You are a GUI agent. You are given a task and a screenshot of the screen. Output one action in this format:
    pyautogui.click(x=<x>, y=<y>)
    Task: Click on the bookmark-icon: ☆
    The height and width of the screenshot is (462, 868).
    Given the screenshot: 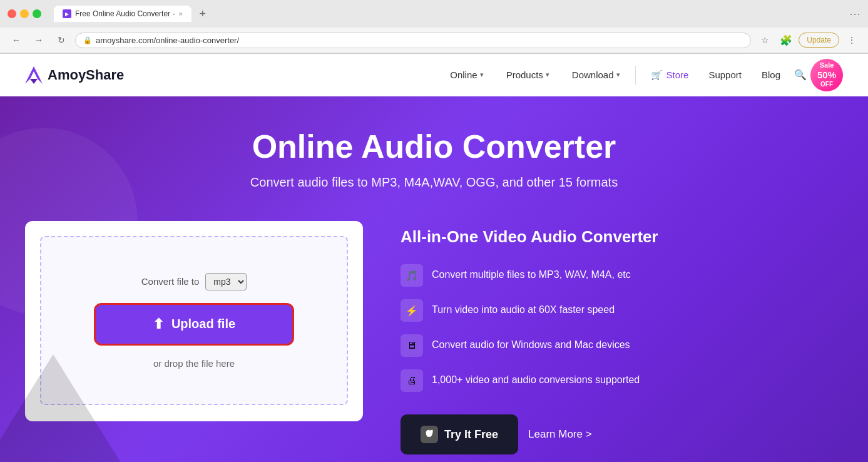 What is the action you would take?
    pyautogui.click(x=765, y=40)
    